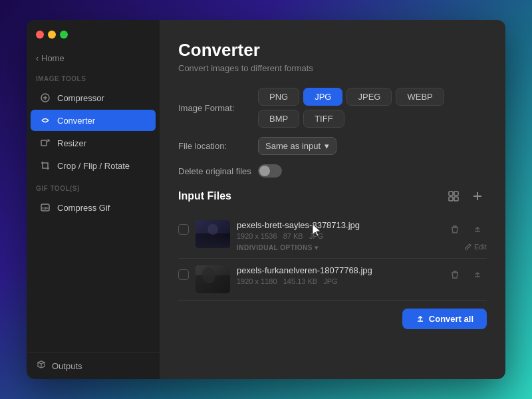  I want to click on file-options-row-1: INDIVIDUAL OPTIONS ▾, so click(338, 247).